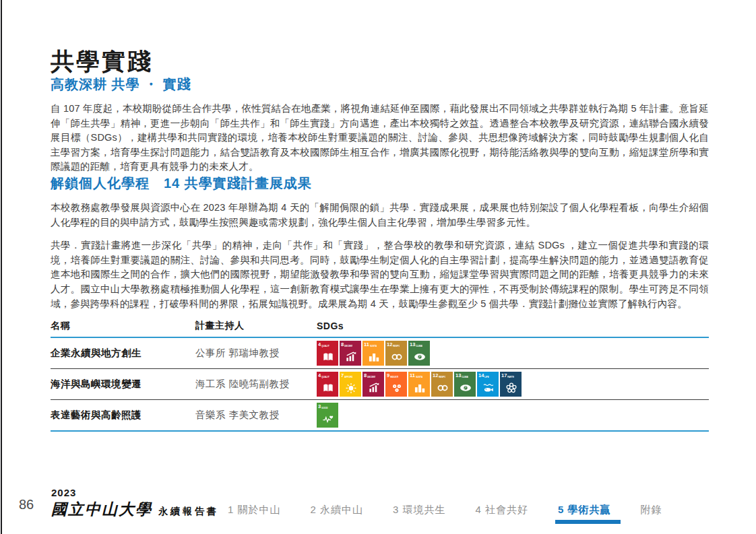  What do you see at coordinates (378, 510) in the screenshot?
I see `page-footer: 86 2023 國立中山大學 永續報告書 1 關於中山 2 永續中山 3 環境共…` at bounding box center [378, 510].